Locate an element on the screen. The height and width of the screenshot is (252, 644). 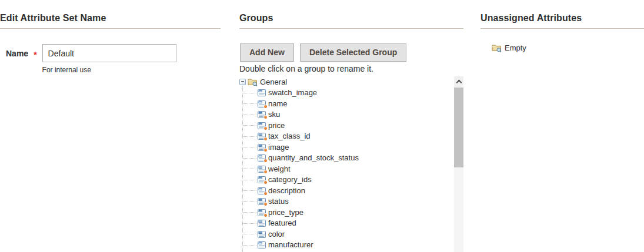
unassigned-attributes-title: Unassigned Attributes is located at coordinates (562, 18).